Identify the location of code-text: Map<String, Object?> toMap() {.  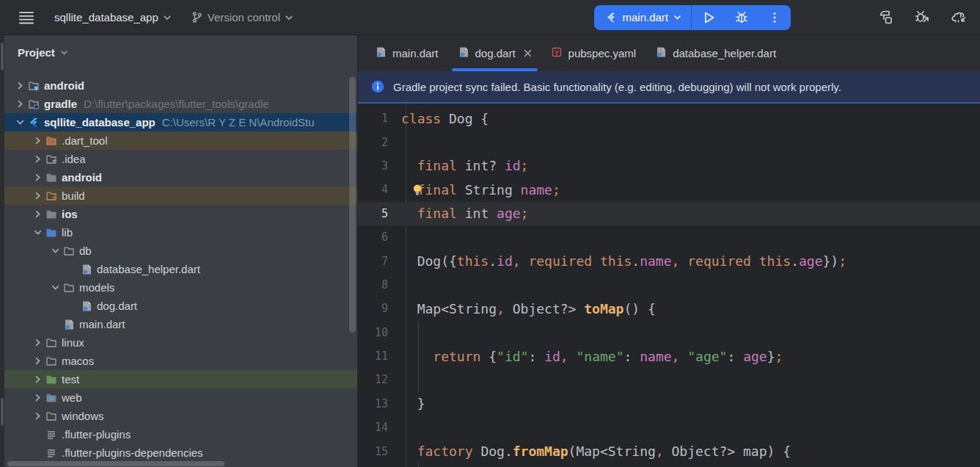
(528, 308).